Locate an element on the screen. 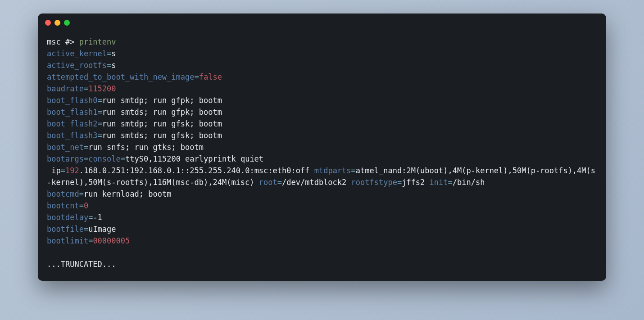 The height and width of the screenshot is (320, 644). env-key: bootdelay is located at coordinates (68, 217).